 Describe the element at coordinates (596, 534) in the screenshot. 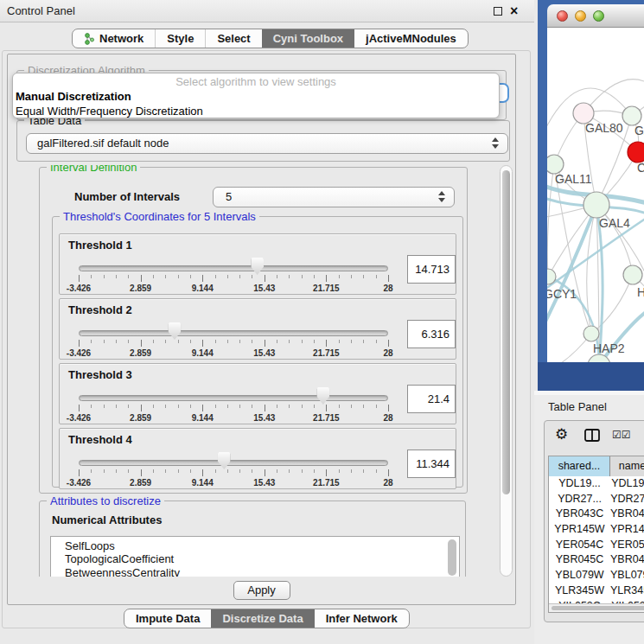

I see `node-table: shared... name YDL19...YDL19...YDR27...Y…` at that location.